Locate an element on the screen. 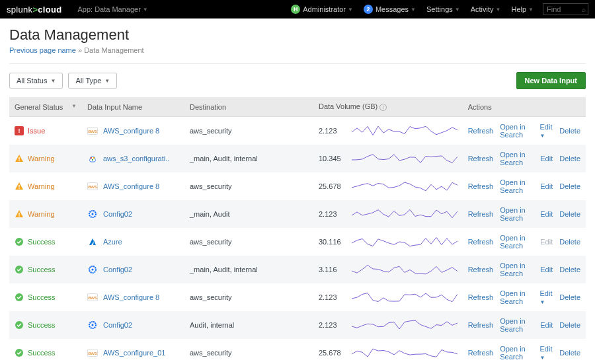  help-menu: Help▼ is located at coordinates (522, 9).